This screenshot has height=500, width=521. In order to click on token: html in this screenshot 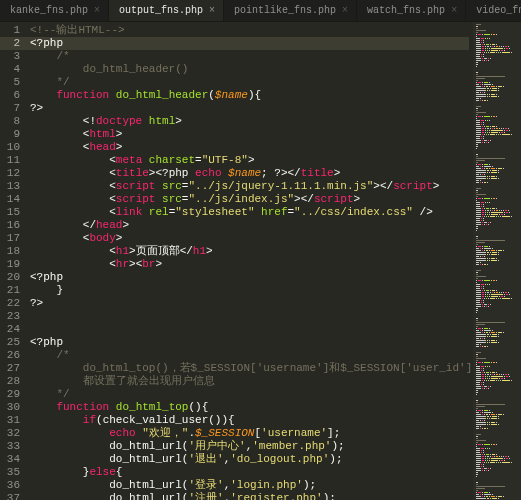, I will do `click(162, 121)`.